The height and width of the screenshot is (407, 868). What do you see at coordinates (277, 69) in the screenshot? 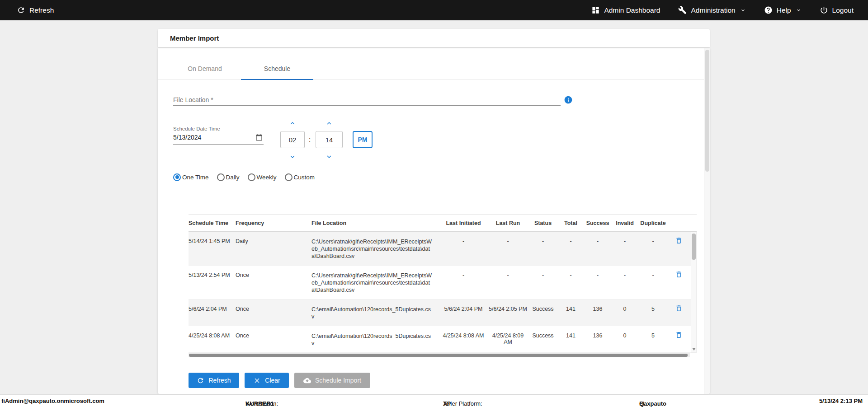
I see `tab-schedule: Schedule` at bounding box center [277, 69].